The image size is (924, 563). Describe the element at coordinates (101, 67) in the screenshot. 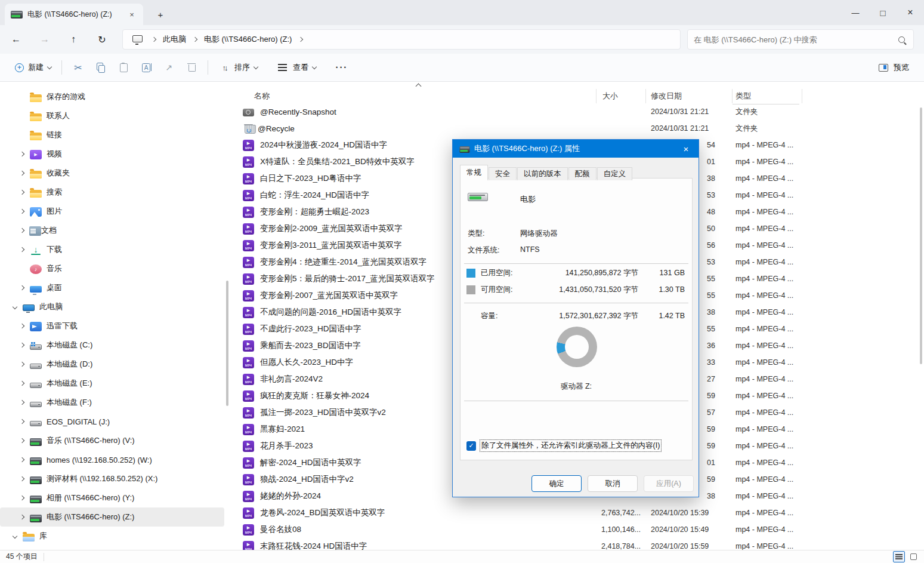

I see `copy-button` at that location.